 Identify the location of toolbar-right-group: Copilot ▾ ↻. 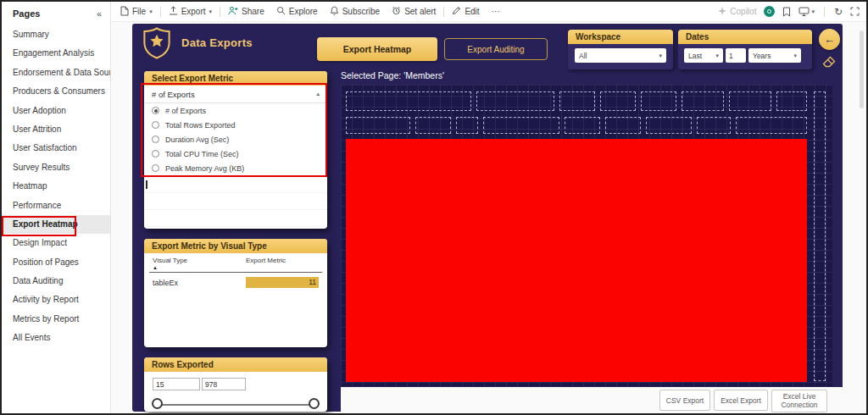
(788, 12).